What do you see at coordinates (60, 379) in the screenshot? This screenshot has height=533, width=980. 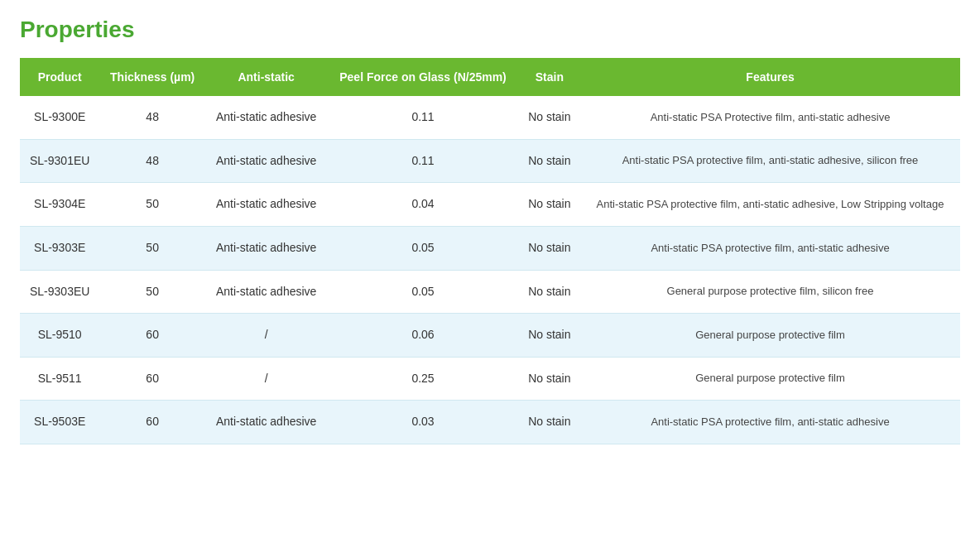 I see `cell-product: SL-9511` at bounding box center [60, 379].